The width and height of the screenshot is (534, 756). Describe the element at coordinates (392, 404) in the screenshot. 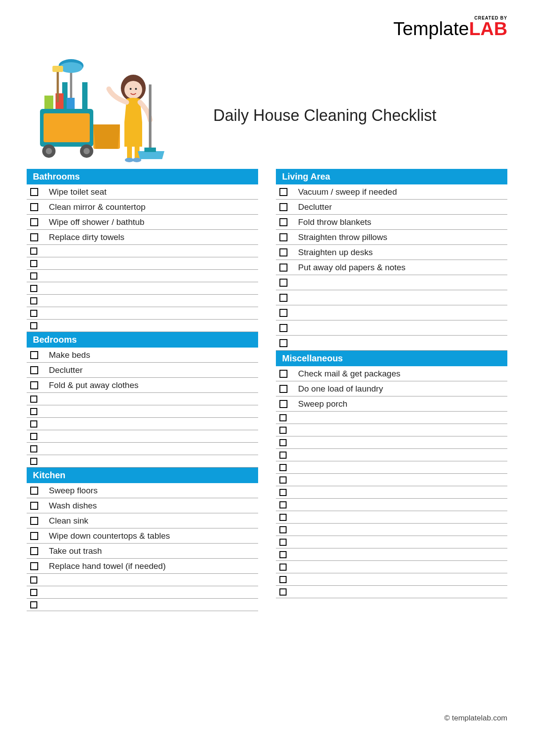

I see `checklist-row: Sweep porch` at that location.